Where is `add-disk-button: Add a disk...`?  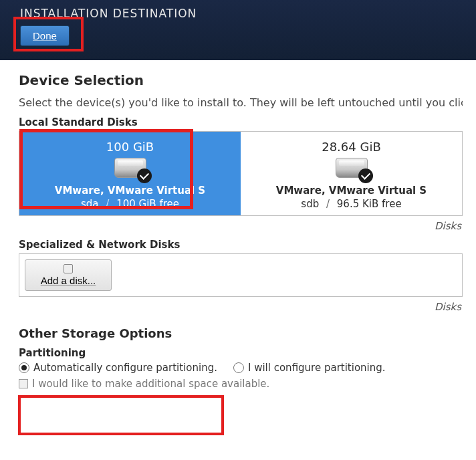 add-disk-button: Add a disk... is located at coordinates (68, 275).